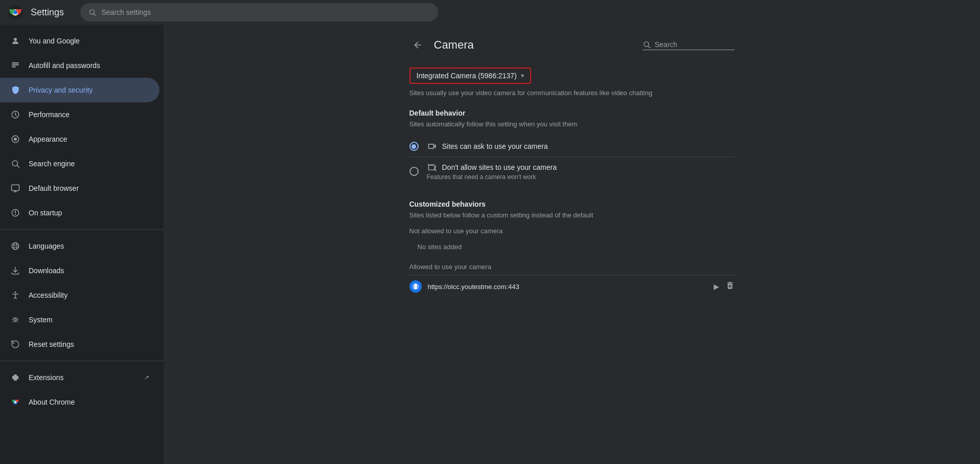 This screenshot has width=980, height=464. Describe the element at coordinates (15, 213) in the screenshot. I see `startup-icon` at that location.